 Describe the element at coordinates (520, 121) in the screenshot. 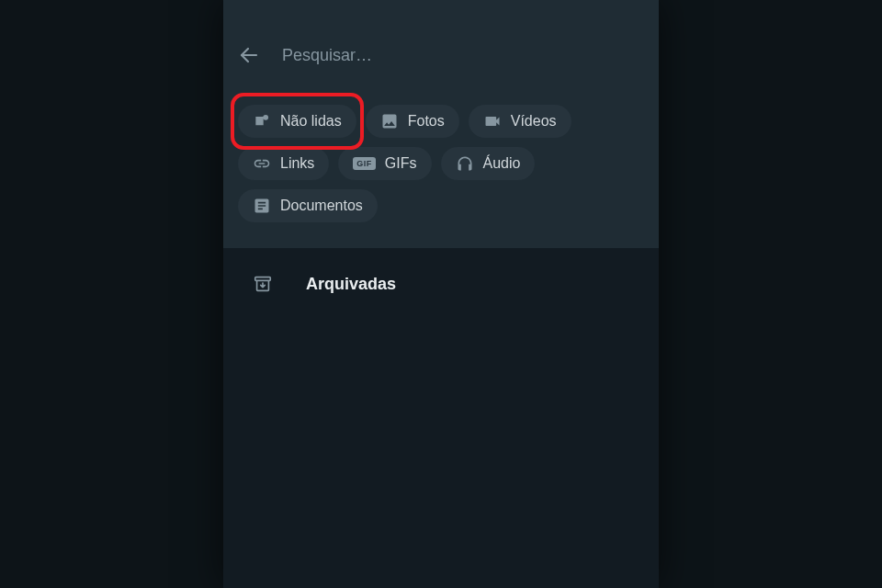

I see `chip-videos: Vídeos` at that location.